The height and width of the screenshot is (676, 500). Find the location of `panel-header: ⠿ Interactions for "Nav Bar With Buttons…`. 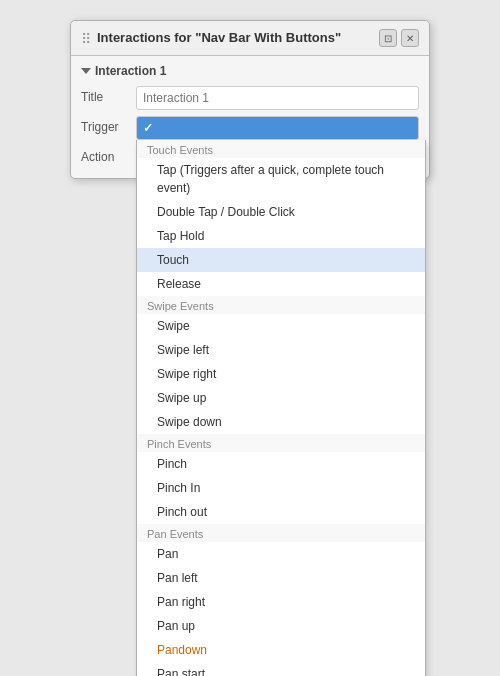

panel-header: ⠿ Interactions for "Nav Bar With Buttons… is located at coordinates (250, 38).